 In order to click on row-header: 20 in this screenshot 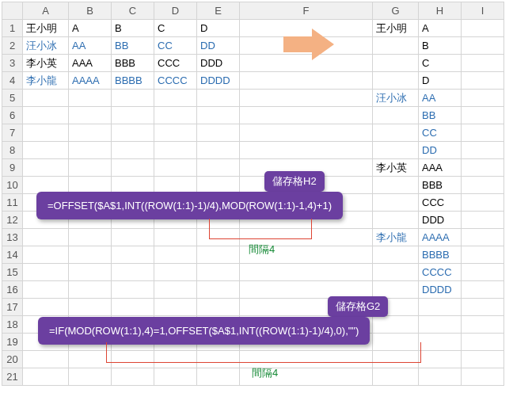, I will do `click(13, 360)`.